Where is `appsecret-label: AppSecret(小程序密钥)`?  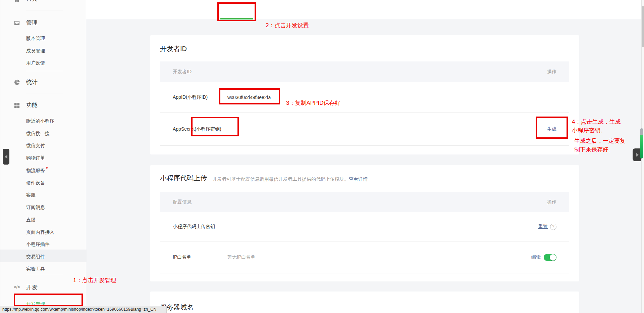 appsecret-label: AppSecret(小程序密钥) is located at coordinates (200, 129).